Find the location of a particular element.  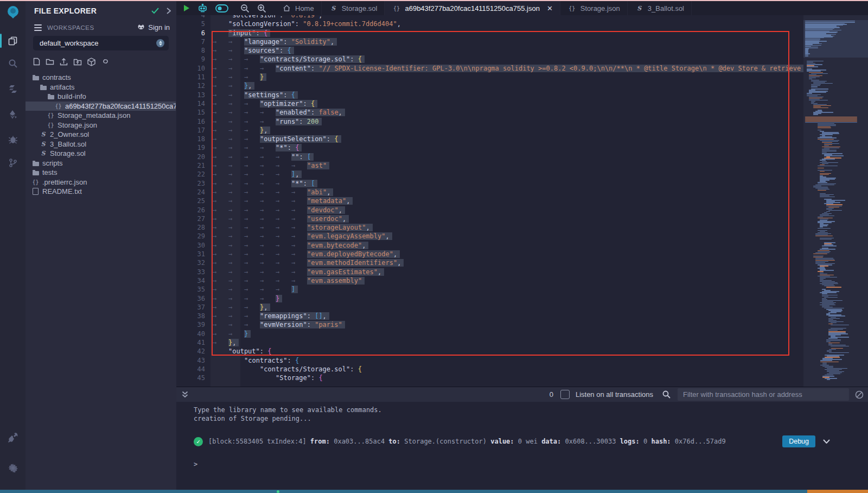

selection-highlight: "*": { is located at coordinates (289, 148).